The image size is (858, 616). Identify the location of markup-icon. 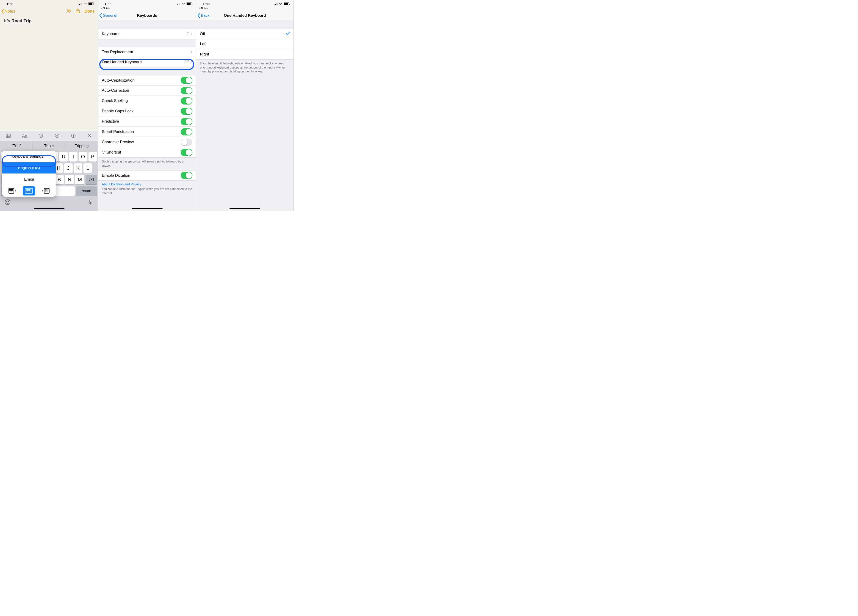
(73, 136).